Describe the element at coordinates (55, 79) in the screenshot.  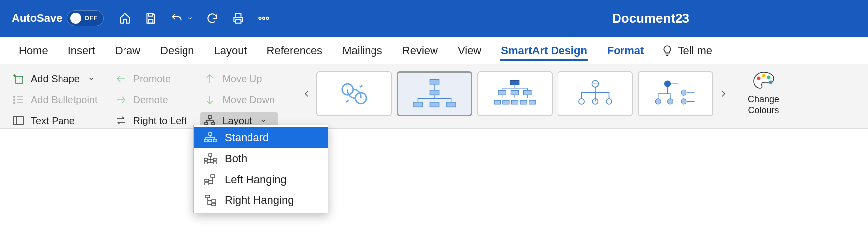
I see `add-shape-button: Add Shape` at that location.